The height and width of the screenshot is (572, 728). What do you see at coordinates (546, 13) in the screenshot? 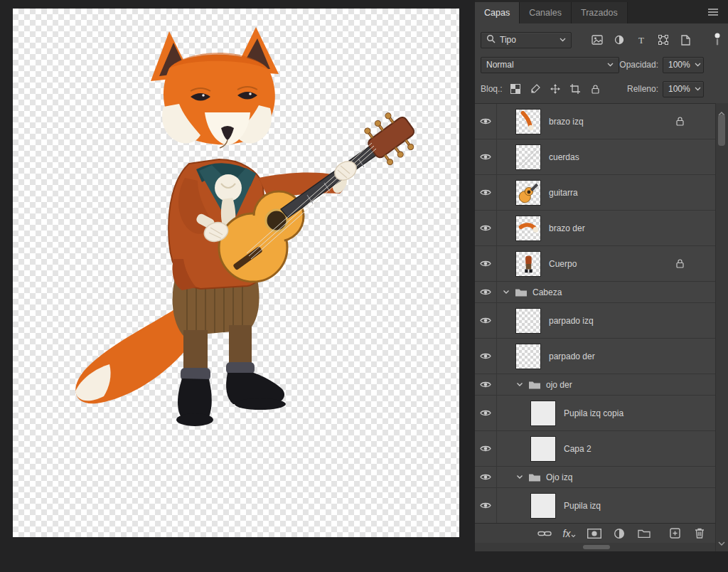
I see `tab-canales: Canales` at bounding box center [546, 13].